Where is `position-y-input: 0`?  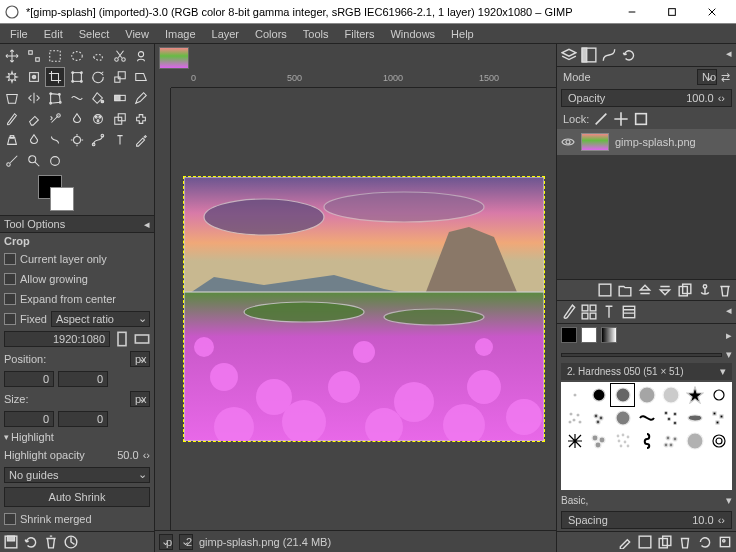
position-y-input: 0 is located at coordinates (83, 379).